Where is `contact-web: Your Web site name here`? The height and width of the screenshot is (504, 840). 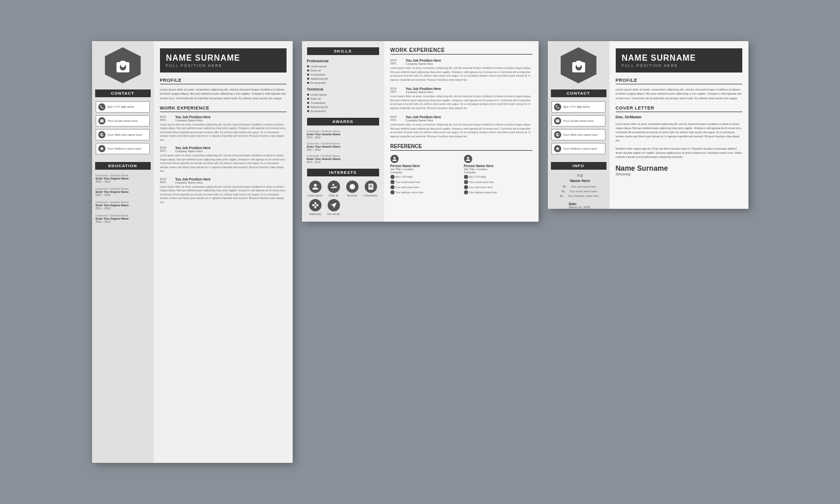 contact-web: Your Web site name here is located at coordinates (123, 135).